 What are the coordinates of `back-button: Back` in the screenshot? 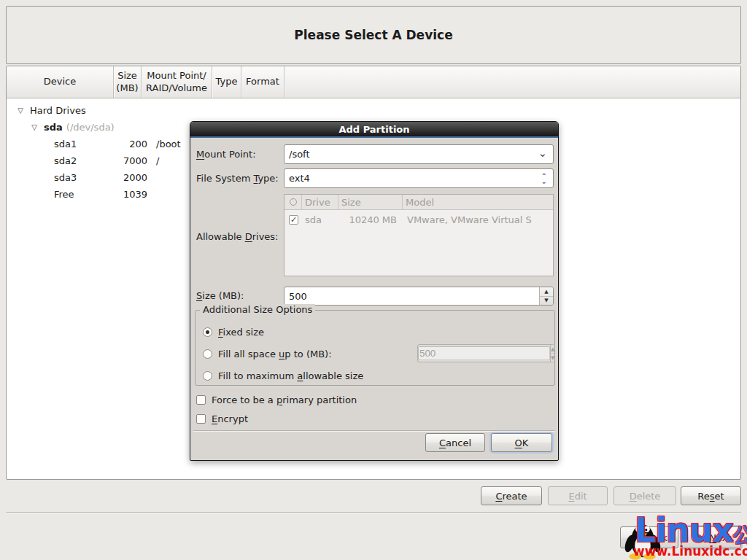 It's located at (649, 537).